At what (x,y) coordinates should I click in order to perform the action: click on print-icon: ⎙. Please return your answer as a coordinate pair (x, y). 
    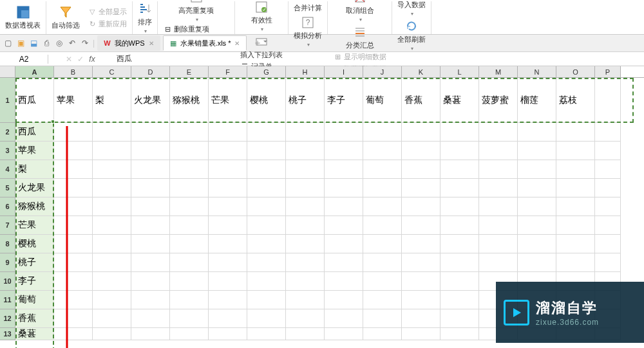
    Looking at the image, I should click on (46, 43).